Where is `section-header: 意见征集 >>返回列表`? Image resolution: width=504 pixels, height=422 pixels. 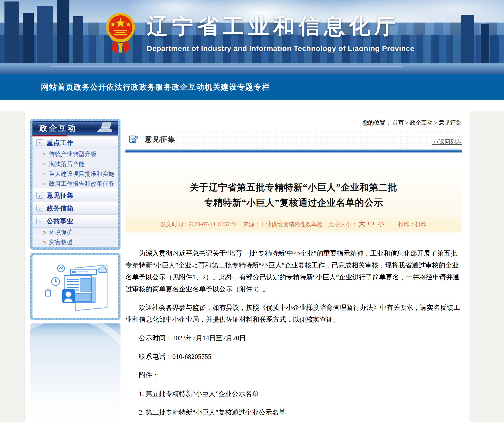 section-header: 意见征集 >>返回列表 is located at coordinates (294, 140).